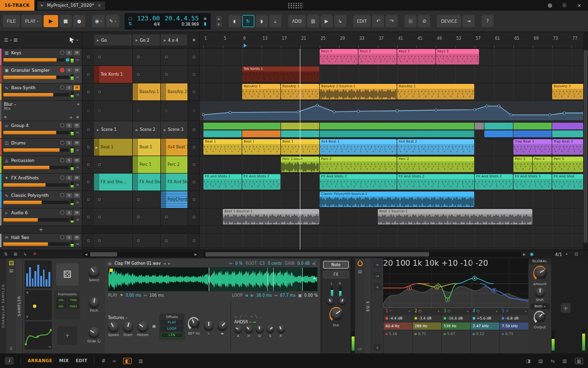  I want to click on freeze-icon: ❄, so click(154, 327).